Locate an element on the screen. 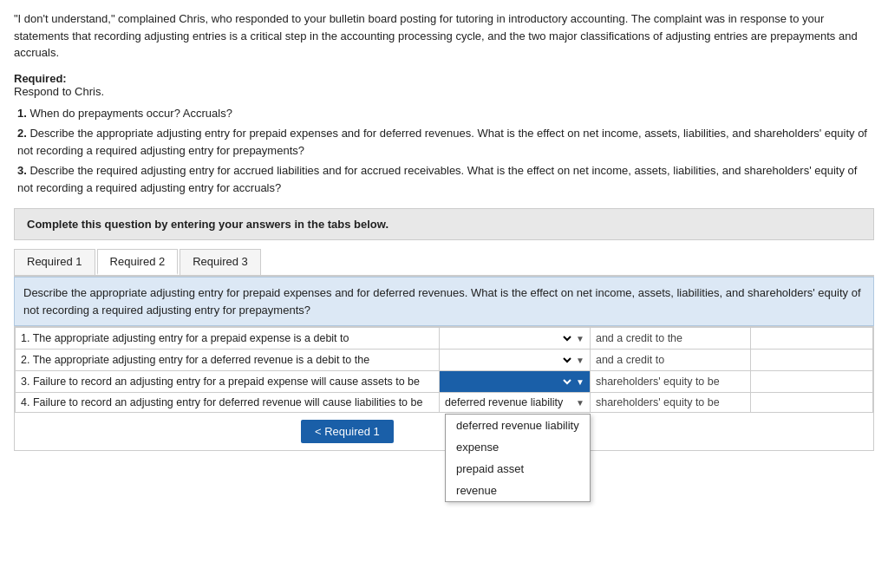 Image resolution: width=888 pixels, height=588 pixels. row3-input-cell is located at coordinates (812, 382).